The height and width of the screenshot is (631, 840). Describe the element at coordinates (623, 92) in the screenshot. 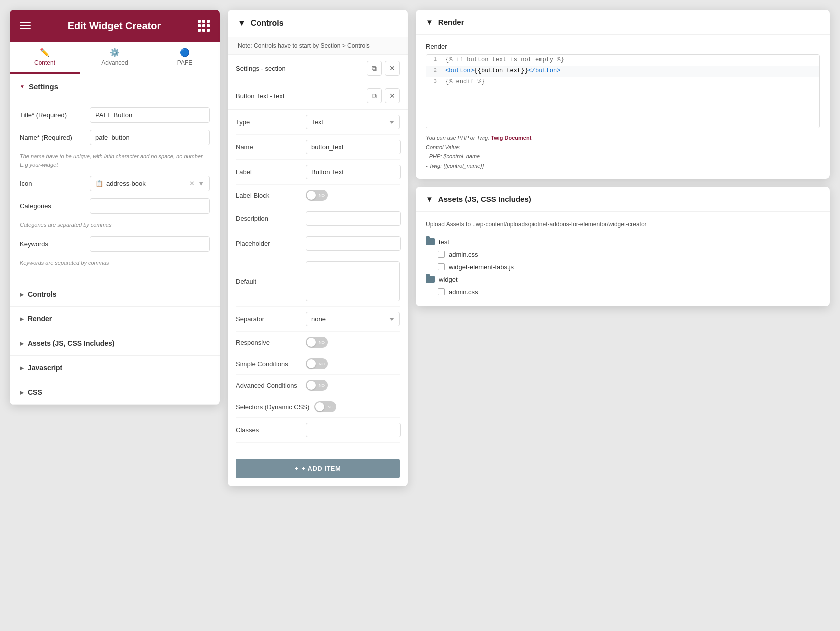

I see `code-editor-area: 1 {% if button_text is not empty %} 2 <b…` at that location.